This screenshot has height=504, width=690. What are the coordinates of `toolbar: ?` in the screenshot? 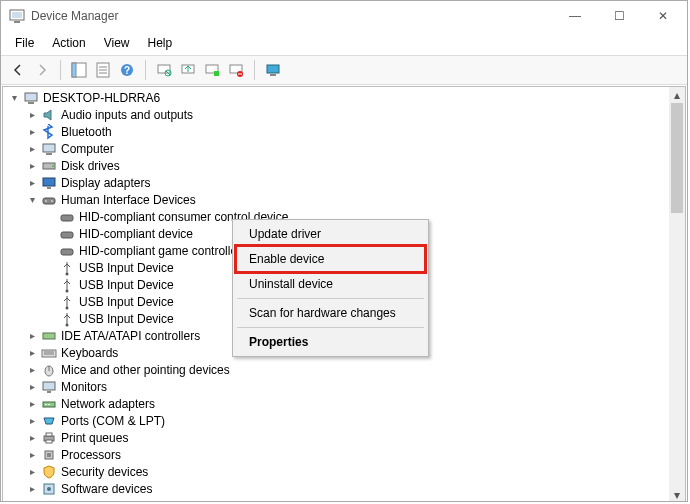 It's located at (344, 70).